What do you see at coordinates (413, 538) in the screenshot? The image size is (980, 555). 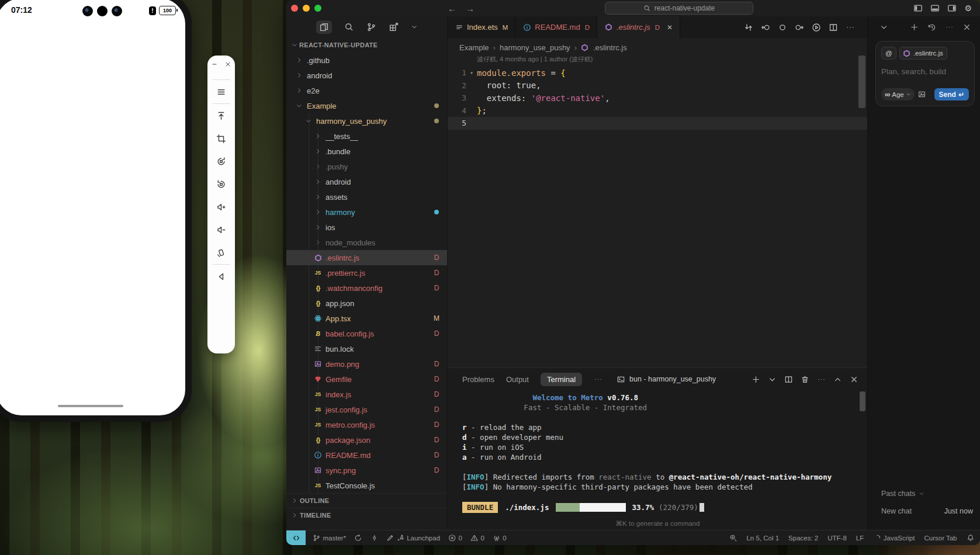 I see `launchpad-status: Launchpad` at bounding box center [413, 538].